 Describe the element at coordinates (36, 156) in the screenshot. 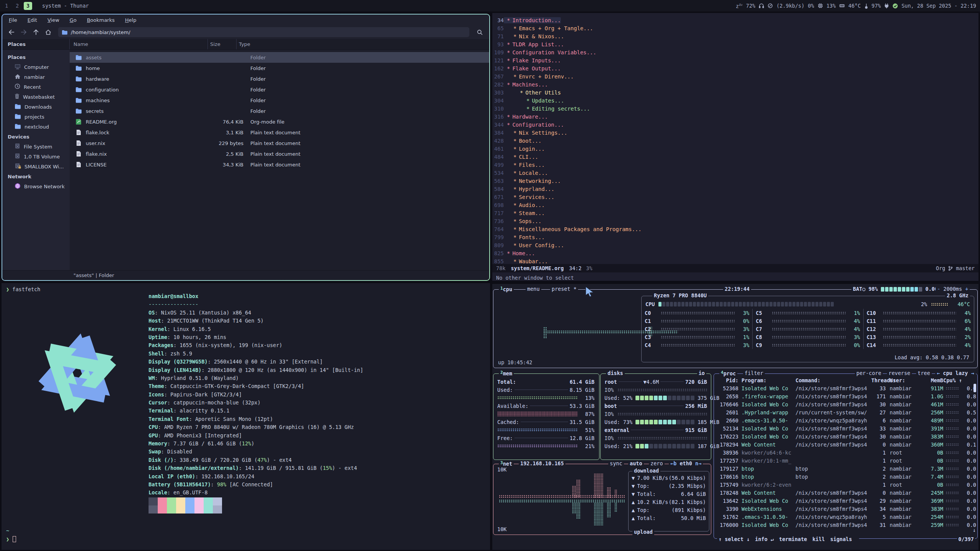

I see `sidebar-item-1-0-tb-volume: 1,0 TB Volume` at that location.